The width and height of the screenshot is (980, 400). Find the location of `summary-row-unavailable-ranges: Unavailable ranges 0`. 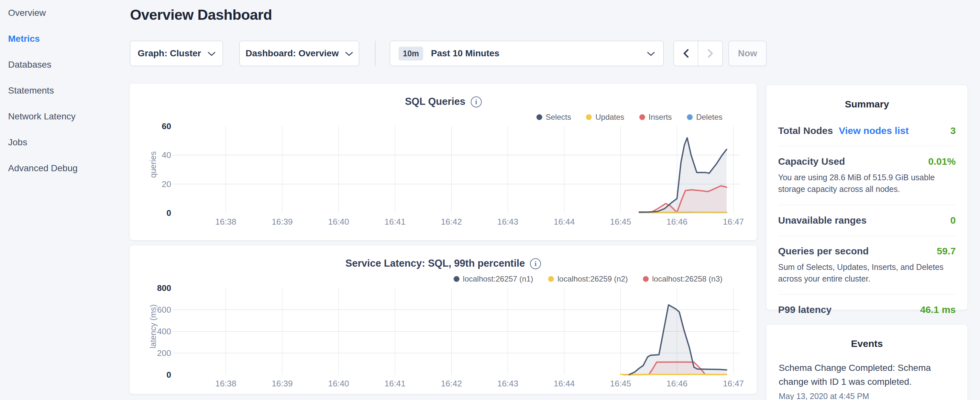

summary-row-unavailable-ranges: Unavailable ranges 0 is located at coordinates (867, 221).